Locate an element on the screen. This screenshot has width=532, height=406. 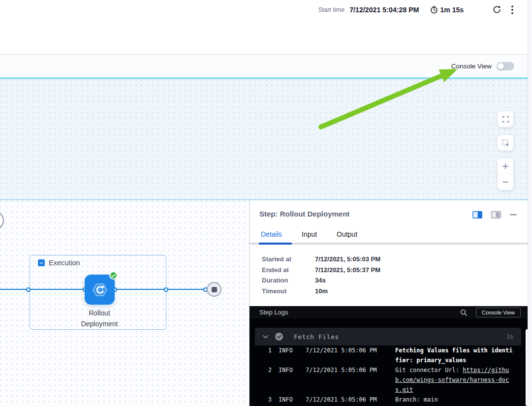
log-line: 1 INFO 7/12/2021 5:05:06 PM Fetching Val… is located at coordinates (388, 355).